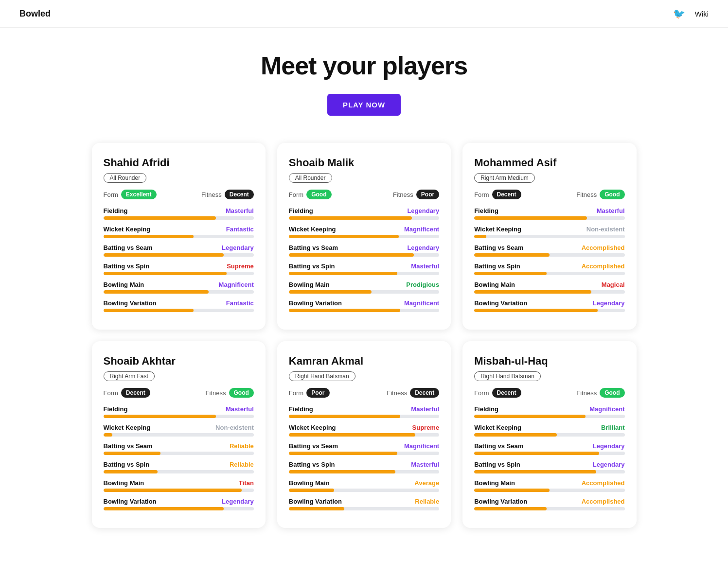  What do you see at coordinates (364, 163) in the screenshot?
I see `player-name: Shoaib Malik` at bounding box center [364, 163].